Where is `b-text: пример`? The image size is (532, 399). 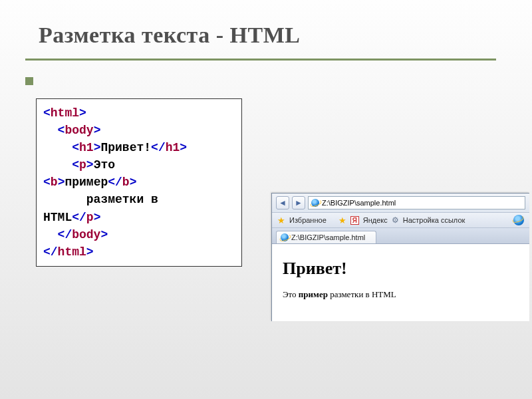 b-text: пример is located at coordinates (86, 182).